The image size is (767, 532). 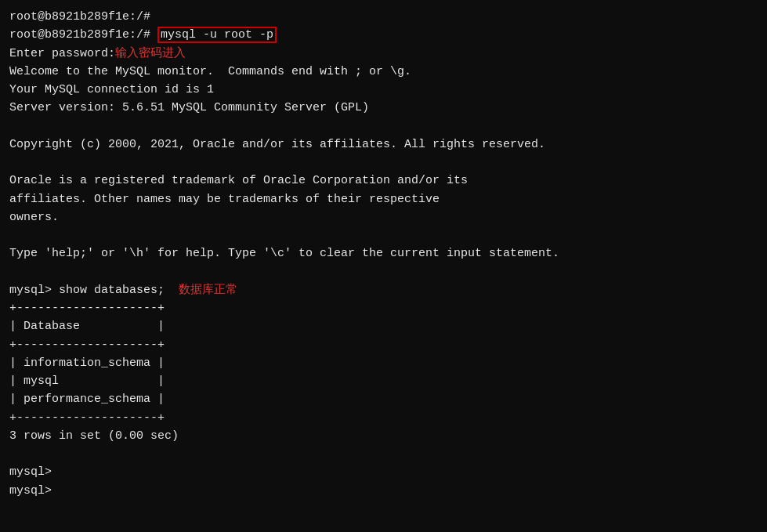 What do you see at coordinates (384, 72) in the screenshot?
I see `terminal-line-4: Welcome to the MySQL monitor. Commands e…` at bounding box center [384, 72].